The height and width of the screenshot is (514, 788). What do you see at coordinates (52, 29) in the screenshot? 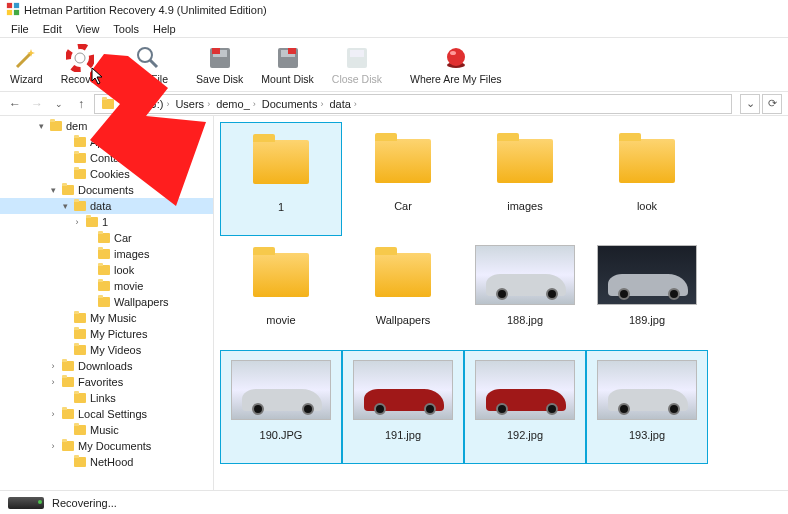
I see `menu-edit: Edit` at bounding box center [52, 29].